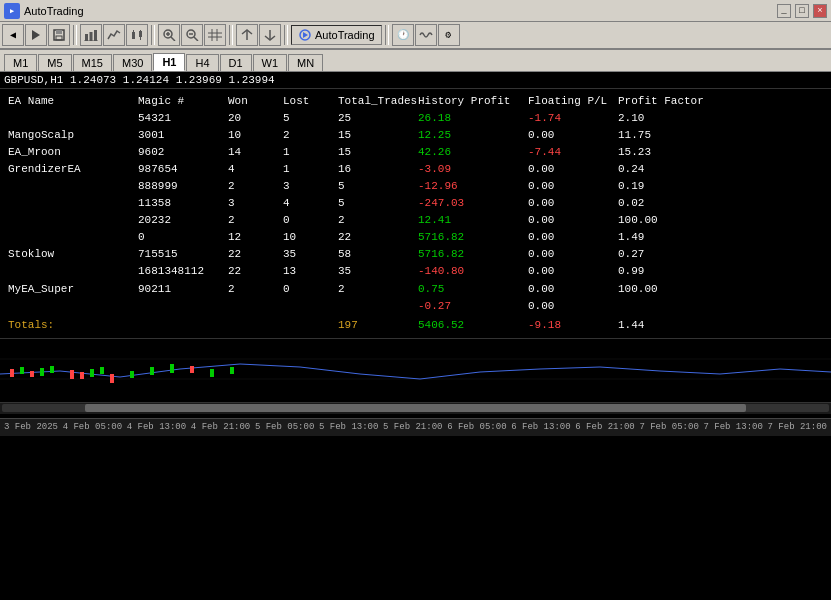  Describe the element at coordinates (137, 35) in the screenshot. I see `toolbar-candle-btn` at that location.